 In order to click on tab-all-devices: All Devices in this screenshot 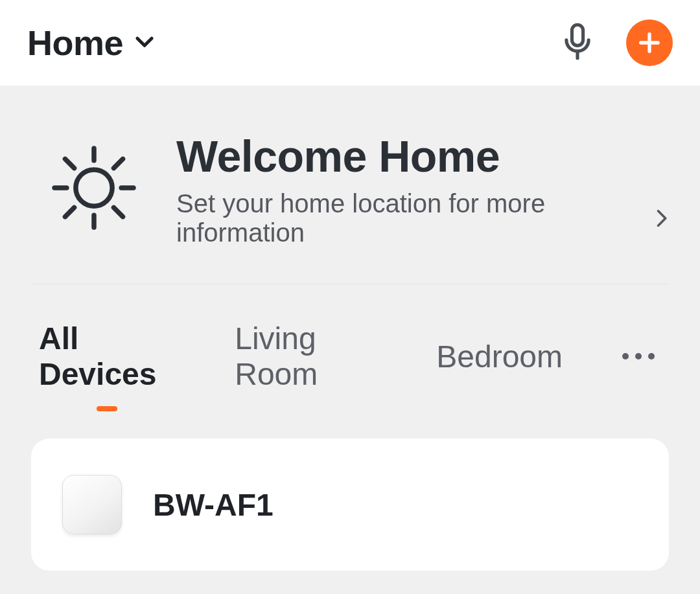, I will do `click(107, 356)`.